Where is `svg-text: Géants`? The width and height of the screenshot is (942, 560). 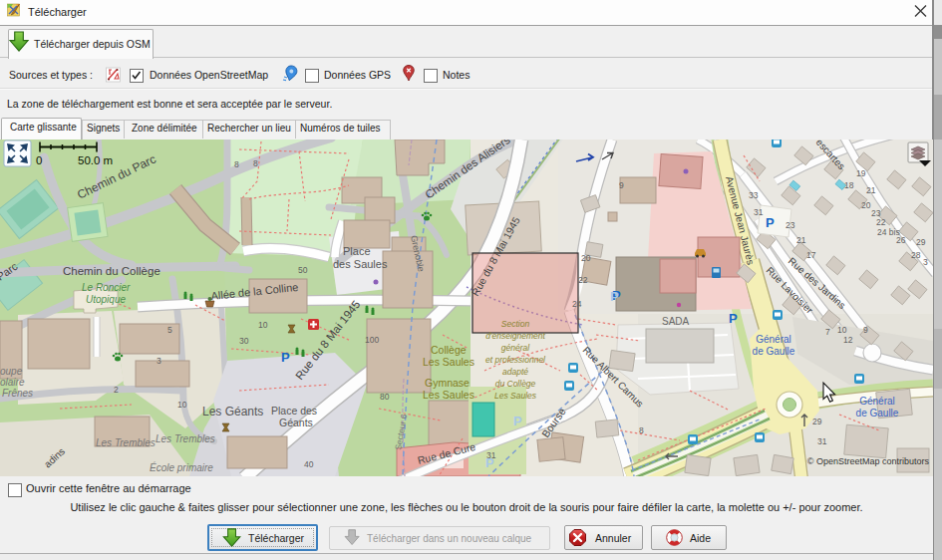
svg-text: Géants is located at coordinates (296, 422).